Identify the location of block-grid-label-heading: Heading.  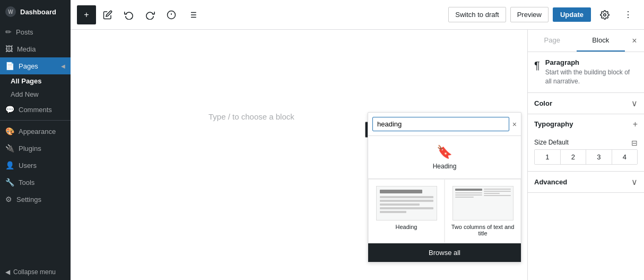
(406, 227).